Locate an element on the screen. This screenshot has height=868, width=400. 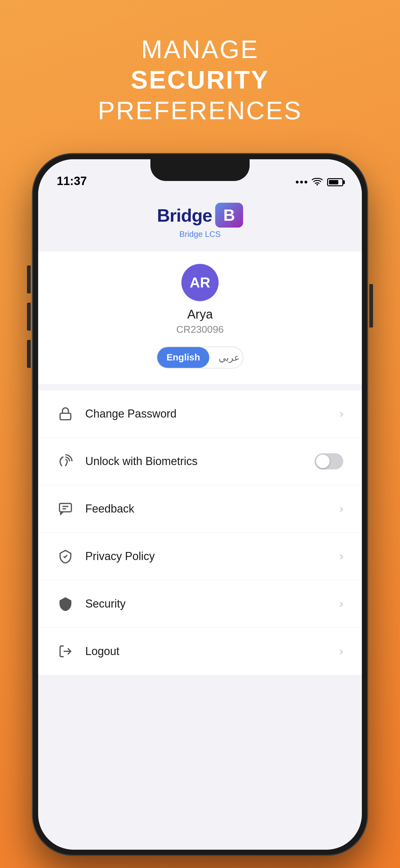
user-name: Arya is located at coordinates (200, 314).